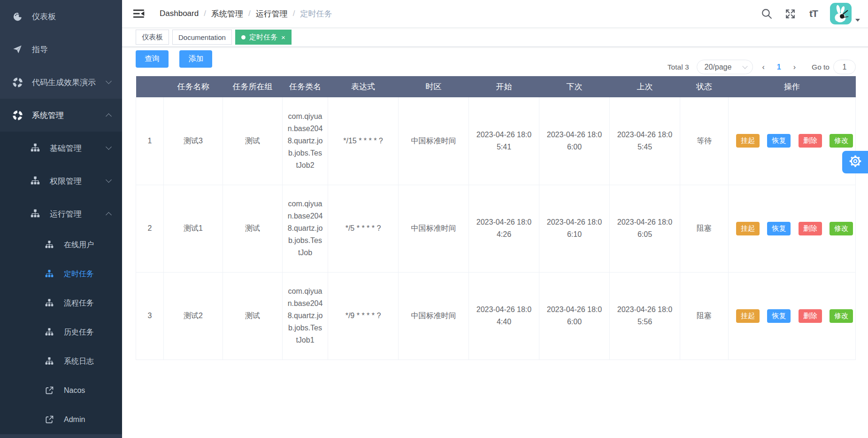 This screenshot has height=438, width=868. I want to click on cell-prev: 2023-04-26 18:06:05, so click(645, 228).